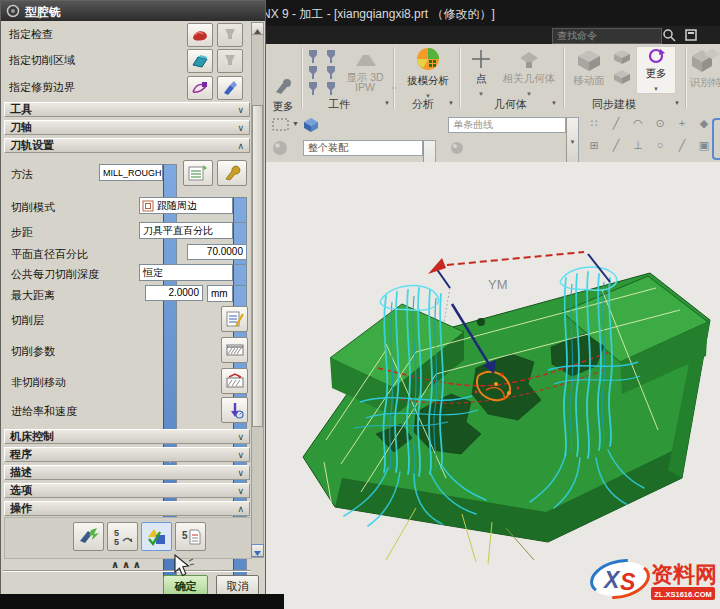  Describe the element at coordinates (126, 564) in the screenshot. I see `dialog-collapse-hint: ∧ ∧ ∧` at that location.